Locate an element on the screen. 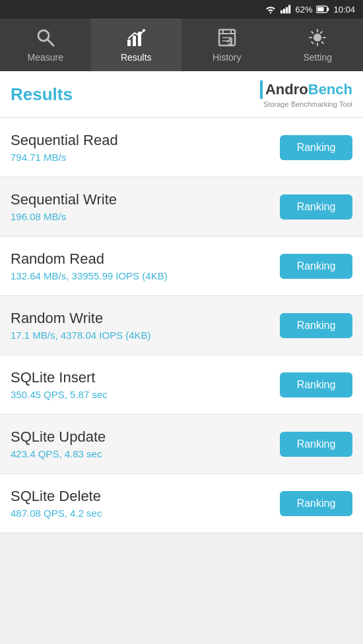  measure-icon is located at coordinates (46, 38).